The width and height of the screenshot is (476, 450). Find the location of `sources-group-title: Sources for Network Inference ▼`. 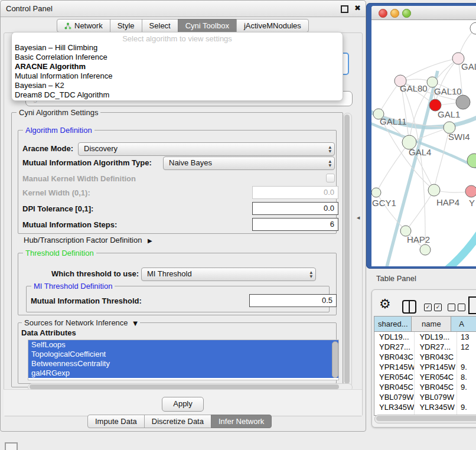

sources-group-title: Sources for Network Inference ▼ is located at coordinates (81, 322).